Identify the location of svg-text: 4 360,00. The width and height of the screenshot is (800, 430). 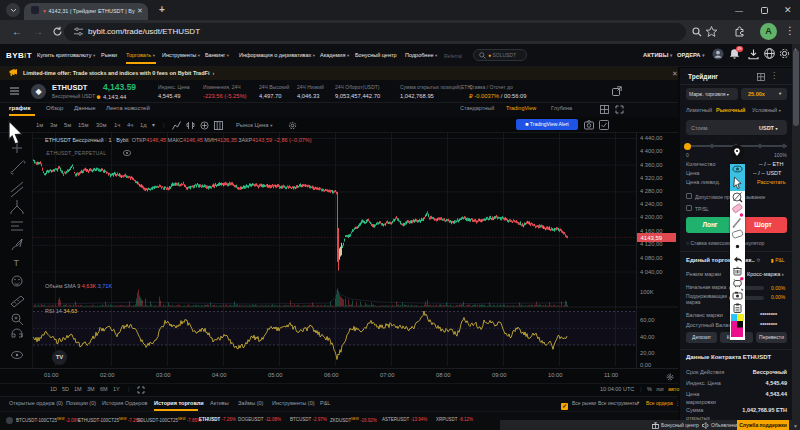
(652, 165).